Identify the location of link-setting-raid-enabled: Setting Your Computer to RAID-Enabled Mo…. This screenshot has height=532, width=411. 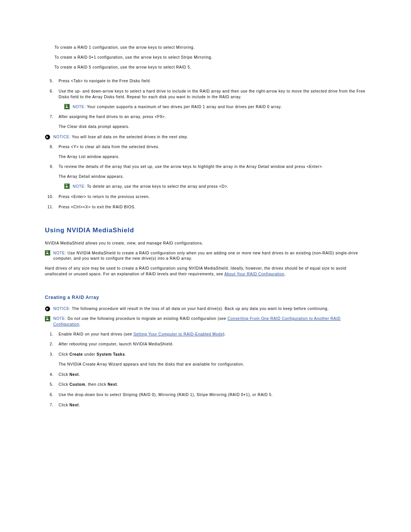
(178, 334).